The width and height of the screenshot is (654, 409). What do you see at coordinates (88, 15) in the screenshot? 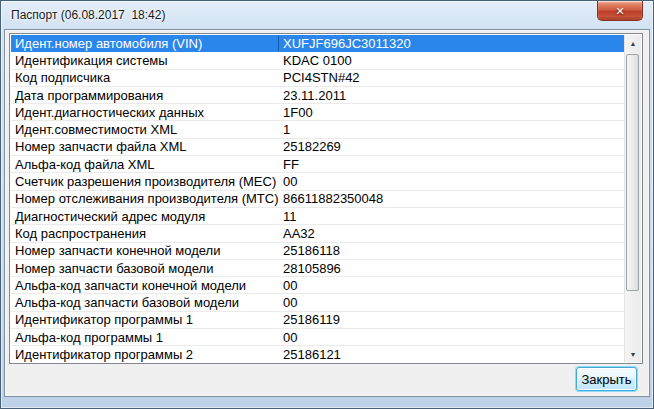
I see `window-title: Паспорт (06.08.2017 18:42)` at bounding box center [88, 15].